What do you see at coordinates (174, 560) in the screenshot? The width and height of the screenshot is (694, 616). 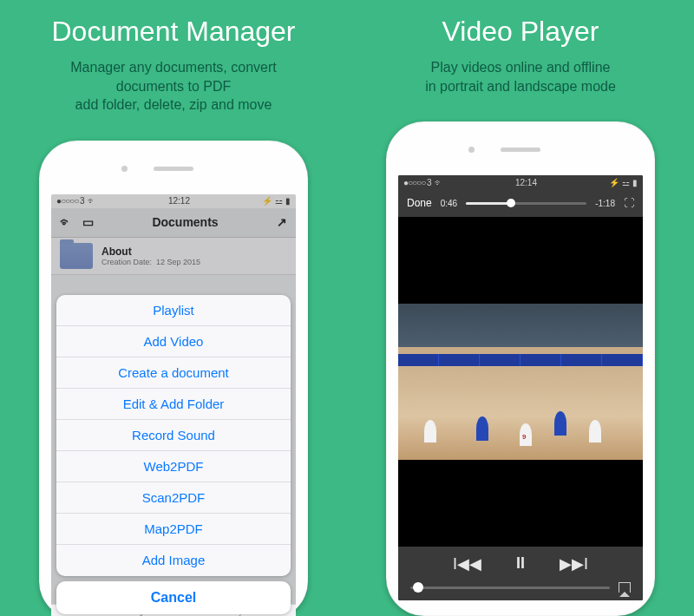 I see `sheet-add-image: Add Image` at bounding box center [174, 560].